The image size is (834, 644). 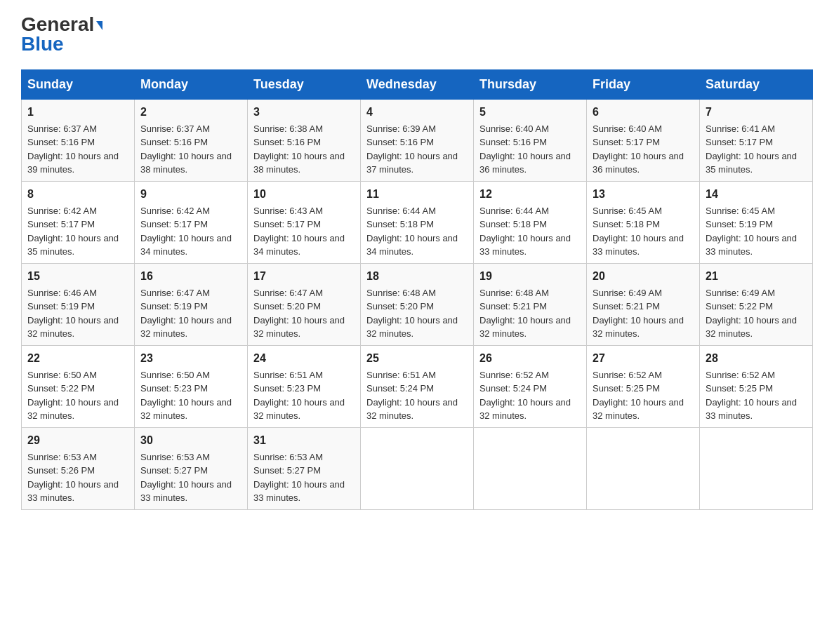 I want to click on sunset-text: Sunset: 5:27 PM, so click(x=174, y=470).